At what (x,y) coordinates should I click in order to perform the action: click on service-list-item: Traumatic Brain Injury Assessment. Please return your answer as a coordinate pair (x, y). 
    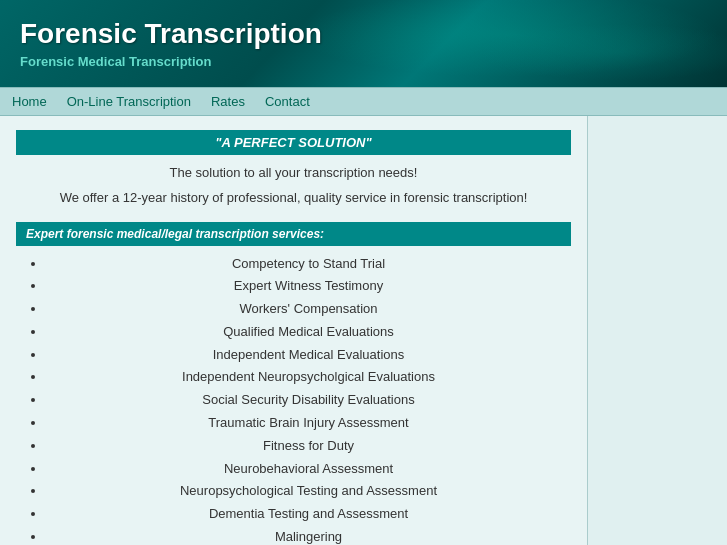
    Looking at the image, I should click on (308, 424).